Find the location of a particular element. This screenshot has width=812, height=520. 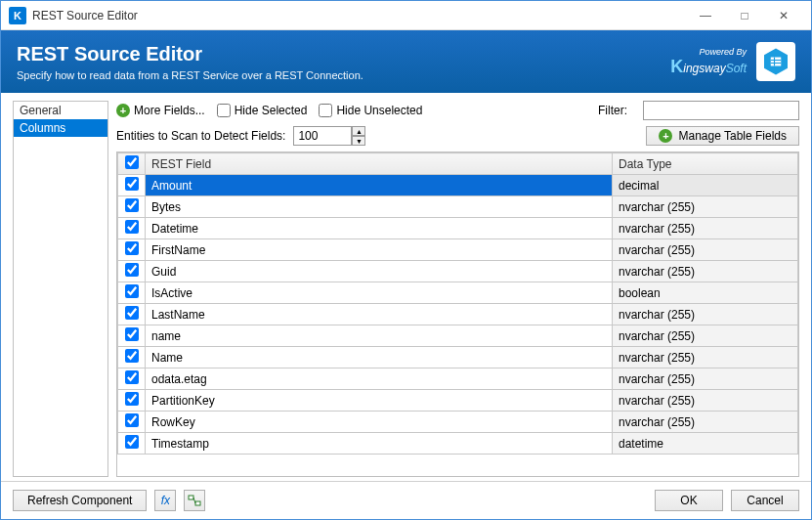

row-field-cell: FirstName is located at coordinates (379, 250).